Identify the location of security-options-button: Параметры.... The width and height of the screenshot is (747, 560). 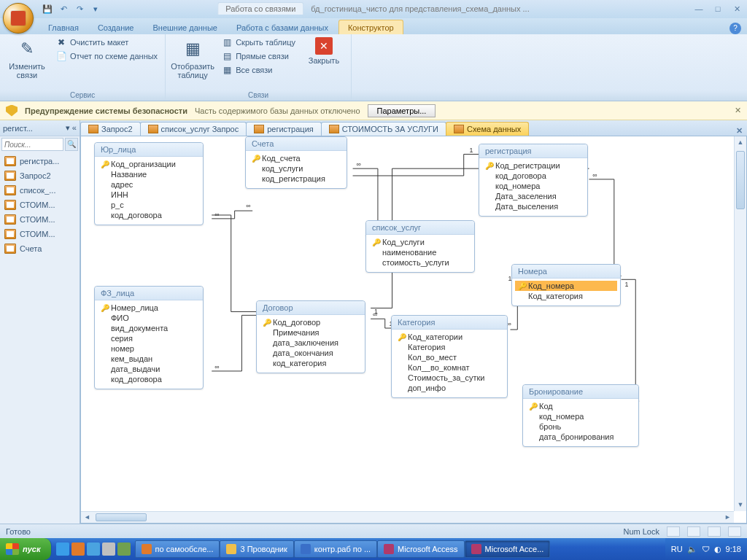
(402, 111).